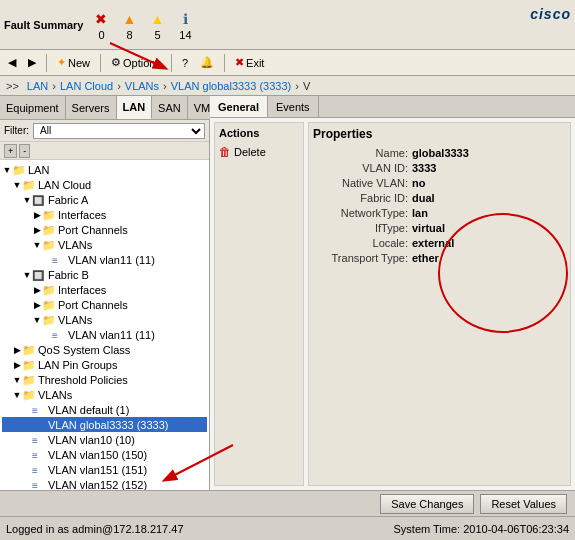 This screenshot has width=575, height=540. I want to click on tab-general-label: General, so click(238, 107).